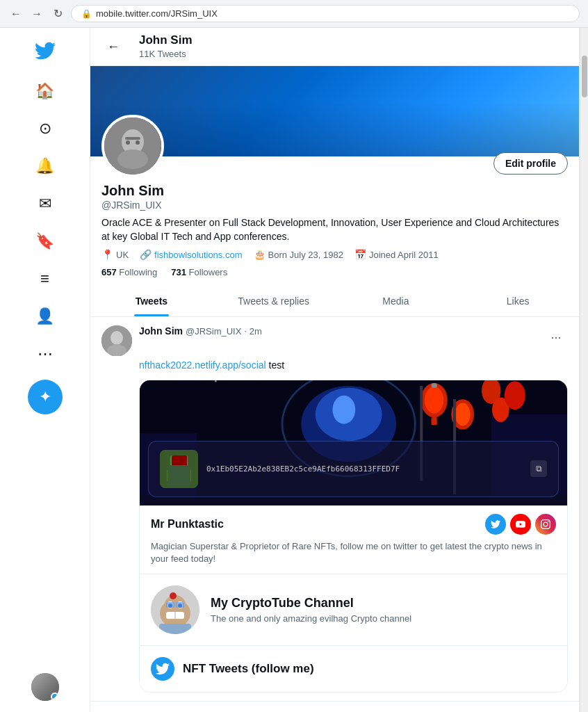  What do you see at coordinates (44, 279) in the screenshot?
I see `lists-icon: ≡` at bounding box center [44, 279].